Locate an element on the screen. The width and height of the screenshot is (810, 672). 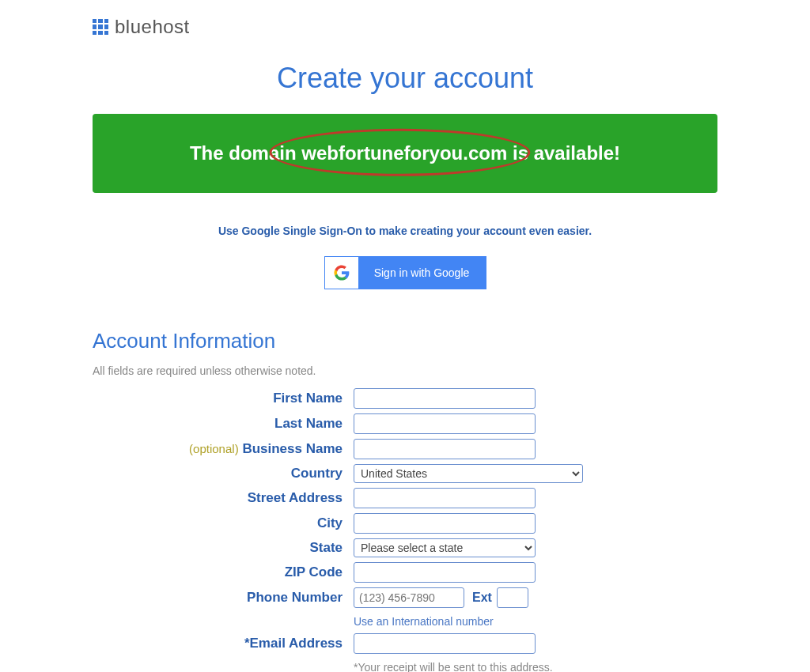
intl-number-link: Use an International number is located at coordinates (424, 621).